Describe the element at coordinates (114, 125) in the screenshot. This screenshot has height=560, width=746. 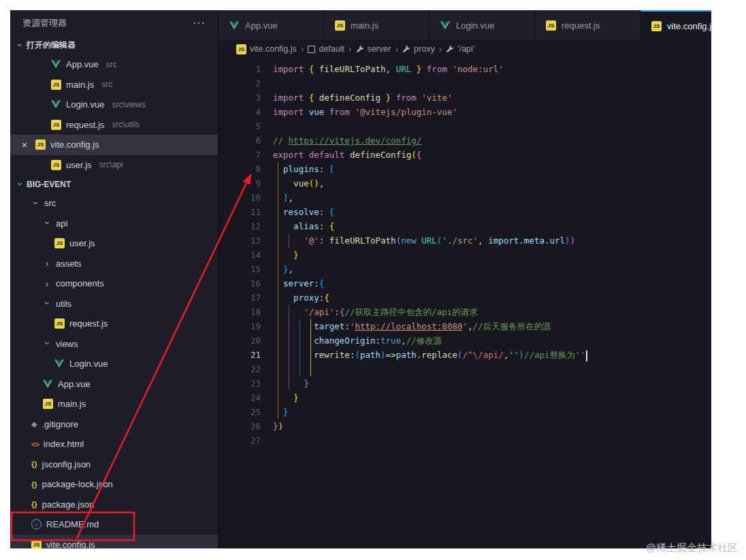
I see `open-editor-request.js: JSrequest.jssrc\utils` at that location.